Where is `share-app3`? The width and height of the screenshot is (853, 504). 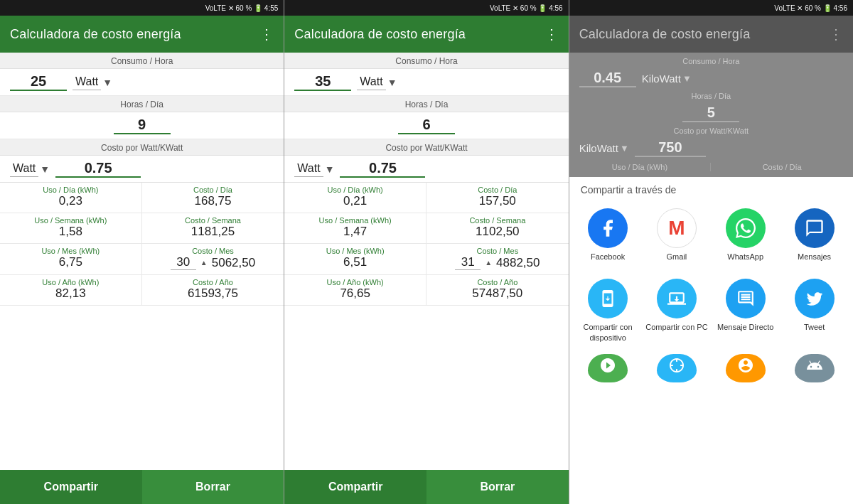
share-app3 is located at coordinates (745, 368).